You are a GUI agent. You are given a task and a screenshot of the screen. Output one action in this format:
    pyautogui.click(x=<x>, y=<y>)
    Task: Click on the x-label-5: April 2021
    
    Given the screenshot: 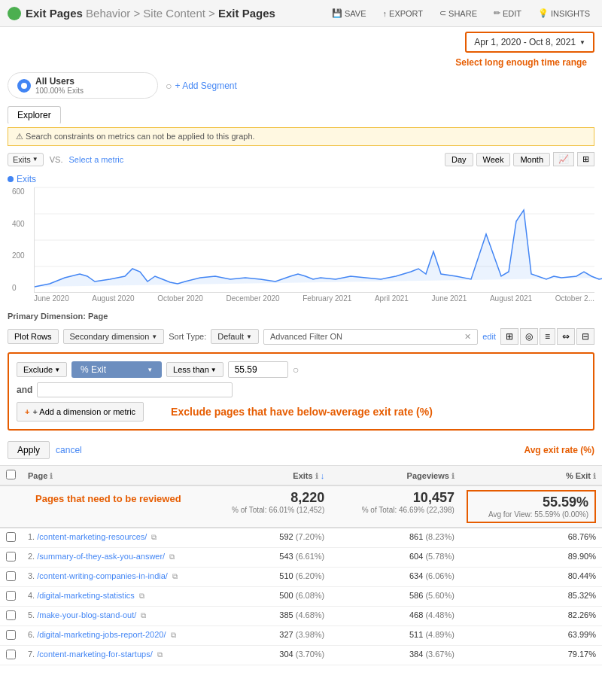 What is the action you would take?
    pyautogui.click(x=391, y=298)
    